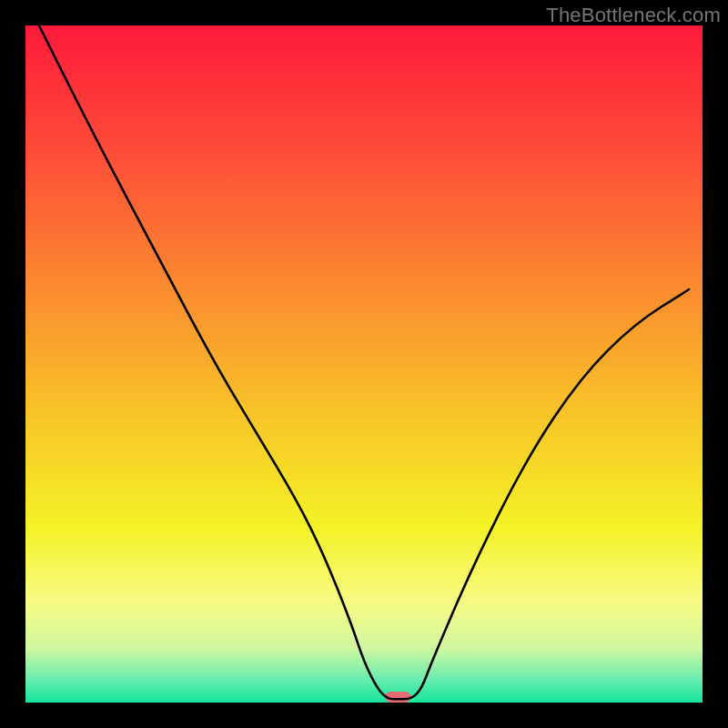  I want to click on watermark-label: TheBottleneck.com, so click(633, 15).